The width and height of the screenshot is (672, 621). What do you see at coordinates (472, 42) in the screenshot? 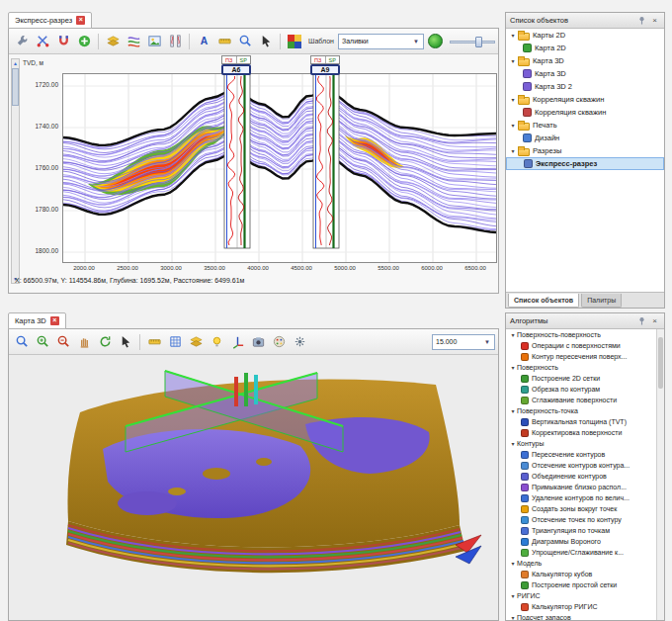
I see `transparency-slider` at bounding box center [472, 42].